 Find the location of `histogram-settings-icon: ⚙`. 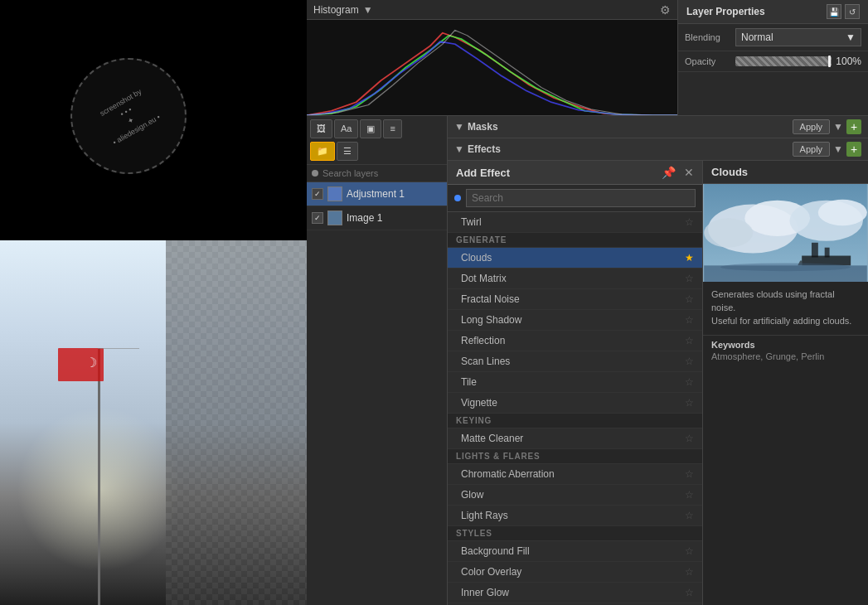

histogram-settings-icon: ⚙ is located at coordinates (665, 10).